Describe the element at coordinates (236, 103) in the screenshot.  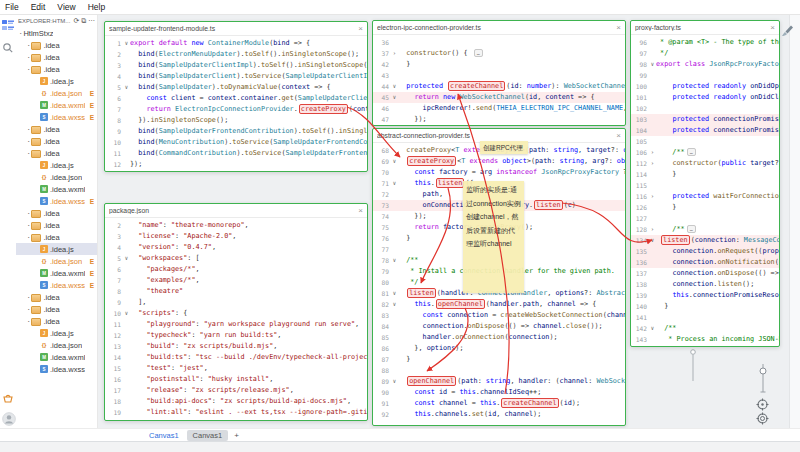
I see `code-area: 1∨export default new ContainerModule(bin…` at that location.